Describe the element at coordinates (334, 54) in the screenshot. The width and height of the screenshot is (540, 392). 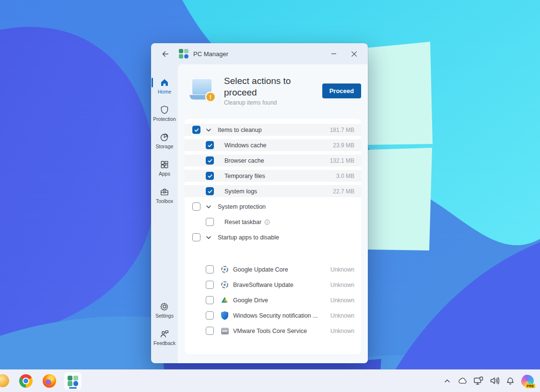
I see `minimize-button` at that location.